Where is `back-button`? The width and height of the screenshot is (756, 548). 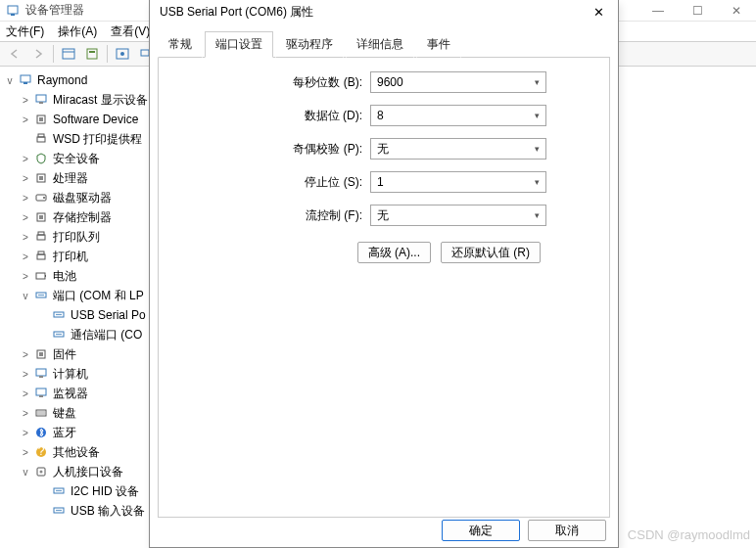 back-button is located at coordinates (15, 54).